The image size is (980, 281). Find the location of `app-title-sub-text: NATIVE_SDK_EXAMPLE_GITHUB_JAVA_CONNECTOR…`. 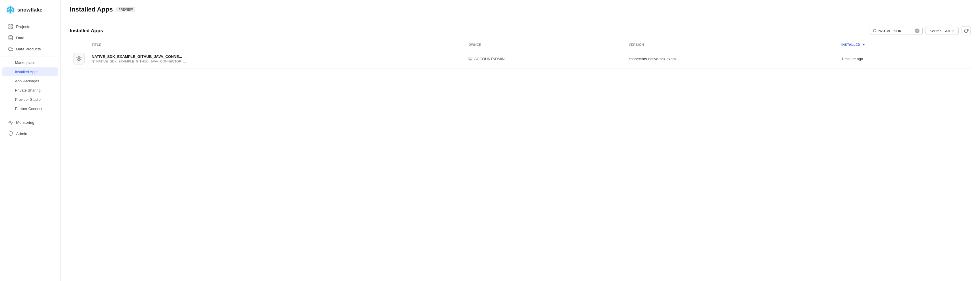

app-title-sub-text: NATIVE_SDK_EXAMPLE_GITHUB_JAVA_CONNECTOR… is located at coordinates (141, 62).